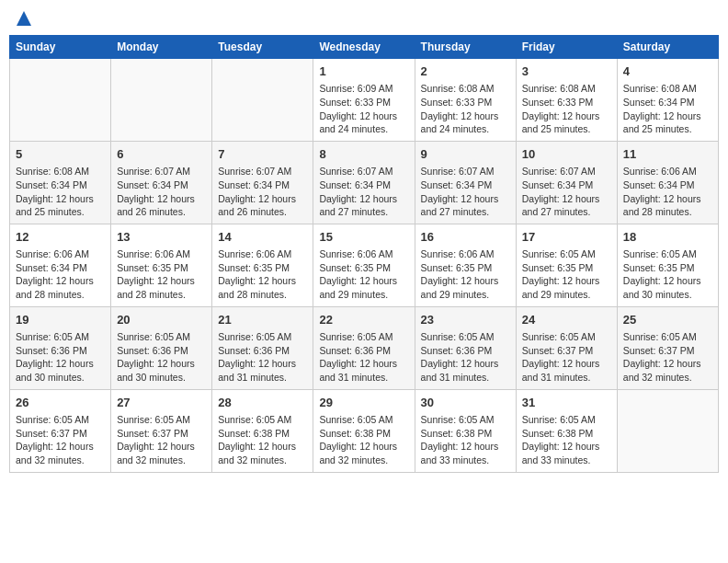 This screenshot has height=563, width=728. Describe the element at coordinates (364, 182) in the screenshot. I see `calendar-cell: 8Sunrise: 6:07 AMSunset: 6:34 PMDaylight…` at that location.